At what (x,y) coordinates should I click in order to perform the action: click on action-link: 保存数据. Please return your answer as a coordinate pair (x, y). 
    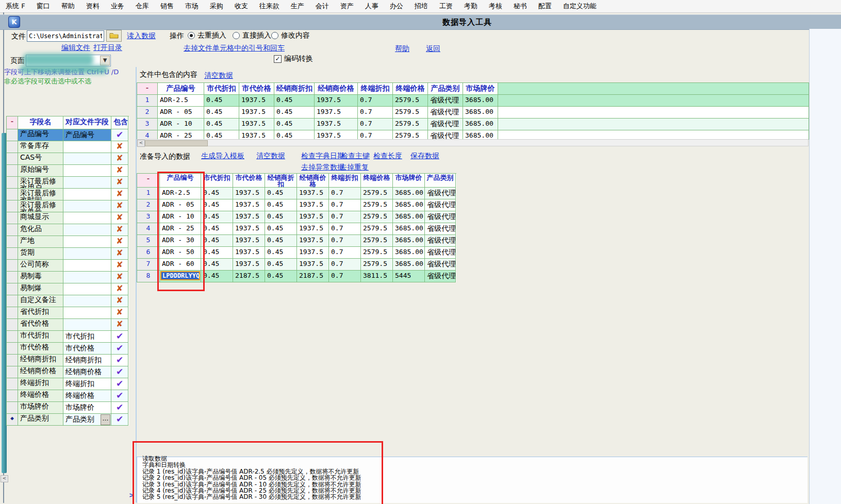
    Looking at the image, I should click on (425, 156).